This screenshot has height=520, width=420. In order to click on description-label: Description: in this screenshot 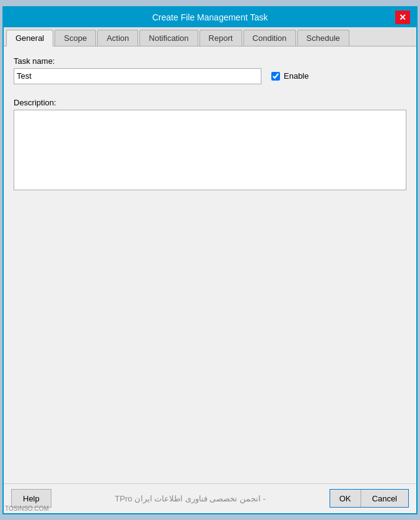, I will do `click(210, 103)`.